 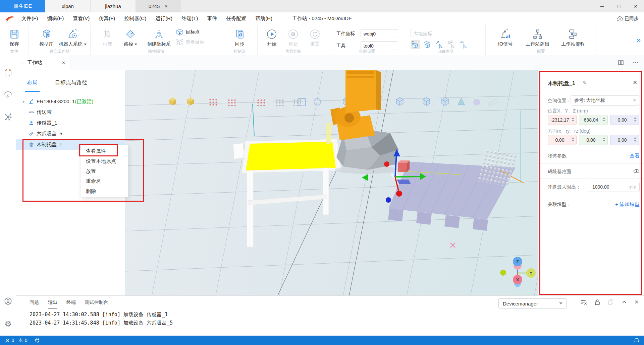 I want to click on lock-icon, so click(x=597, y=302).